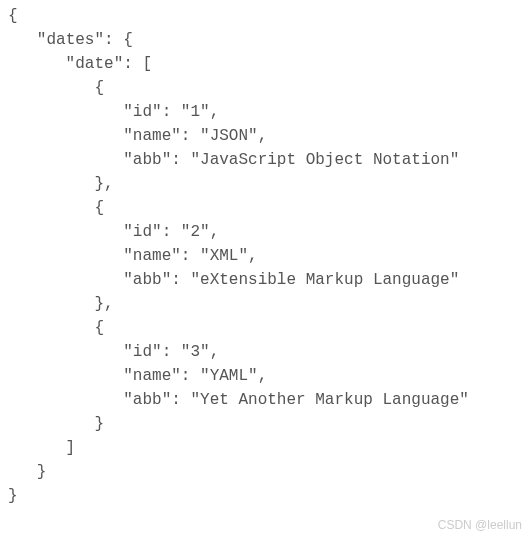 The image size is (532, 540). What do you see at coordinates (195, 112) in the screenshot?
I see `val-id-0: 1` at bounding box center [195, 112].